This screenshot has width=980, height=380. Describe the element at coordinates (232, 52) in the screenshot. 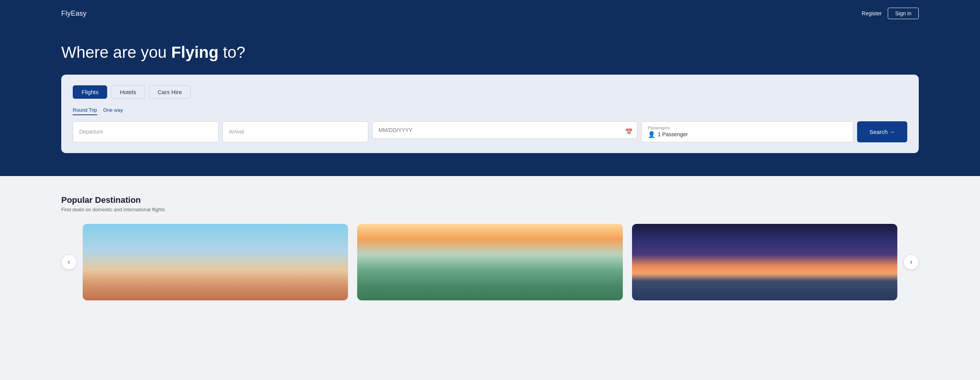

I see `hero-title-suffix: to?` at that location.